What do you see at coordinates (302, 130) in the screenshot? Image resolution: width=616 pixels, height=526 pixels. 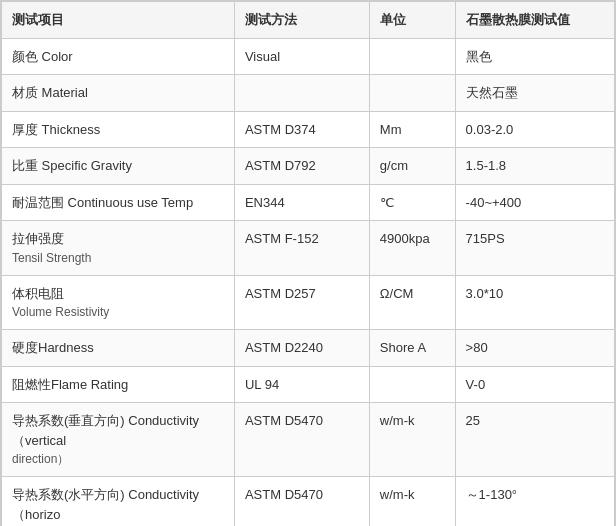 I see `cell-method: ASTM D374` at bounding box center [302, 130].